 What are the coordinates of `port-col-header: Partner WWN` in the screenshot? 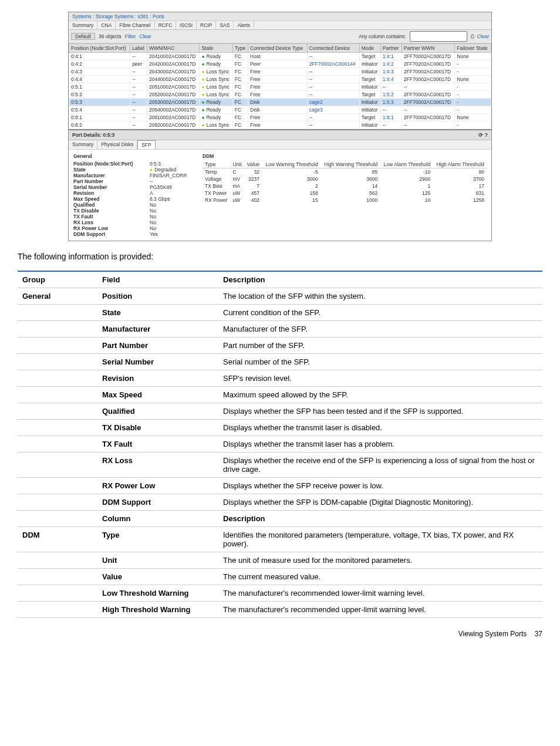 It's located at (428, 48).